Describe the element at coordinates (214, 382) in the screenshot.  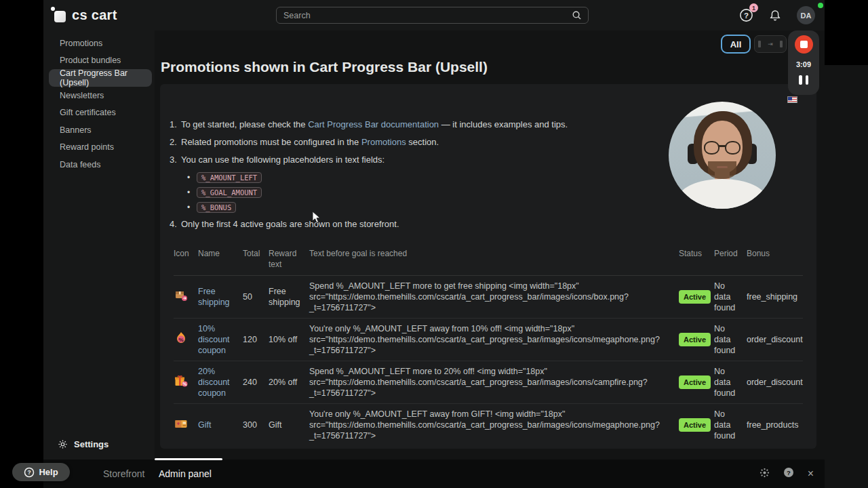
I see `promotion-name-link: 20% discount coupon` at that location.